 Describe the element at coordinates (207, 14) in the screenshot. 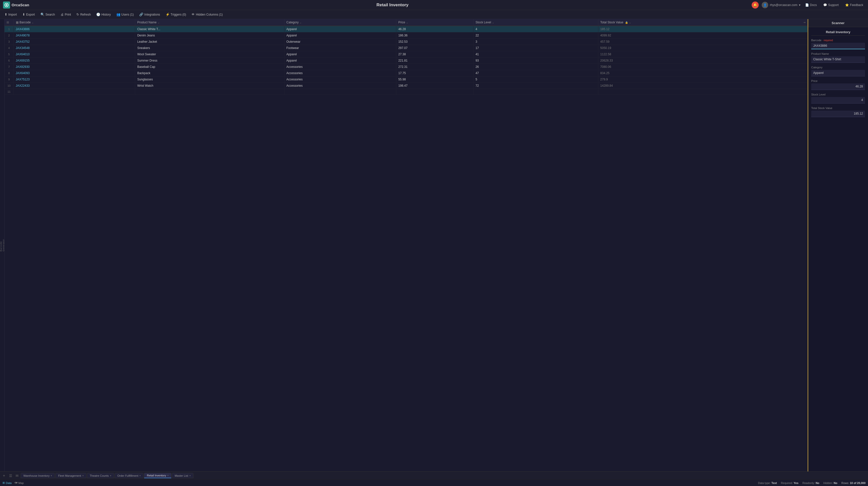

I see `hidden-columns-button: 👁 Hidden Columns (1)` at that location.